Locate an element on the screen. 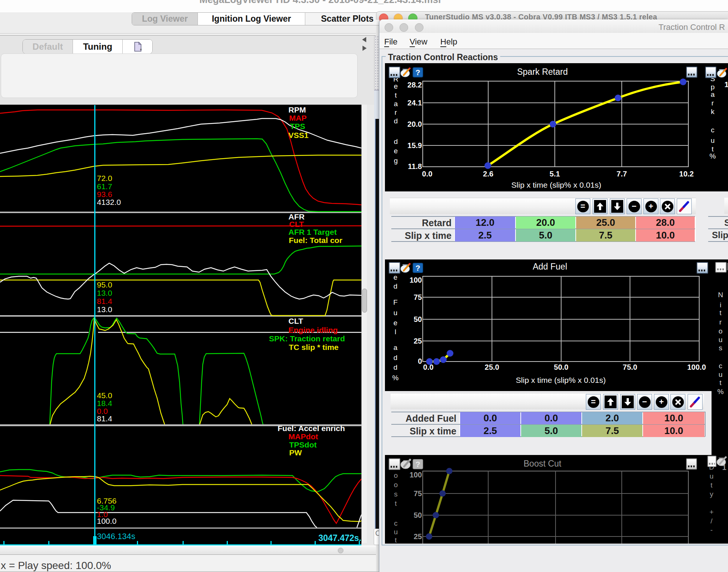 The width and height of the screenshot is (728, 572). svg-text: 20.0 is located at coordinates (415, 124).